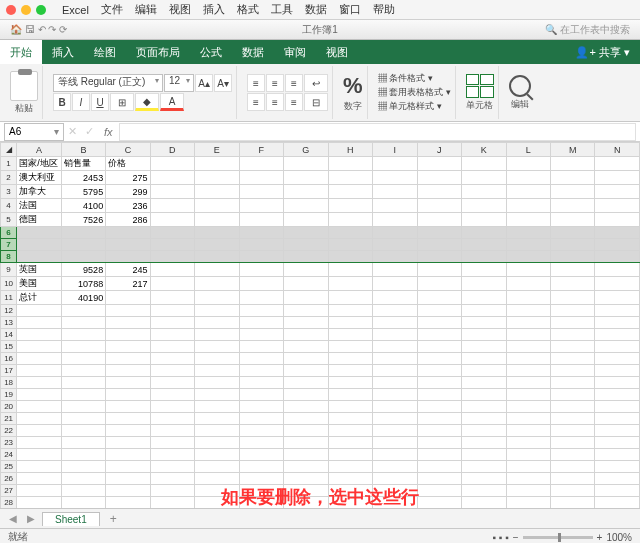 The height and width of the screenshot is (543, 640). I want to click on align-group: ≡≡≡↩ ≡≡≡⊟, so click(288, 92).